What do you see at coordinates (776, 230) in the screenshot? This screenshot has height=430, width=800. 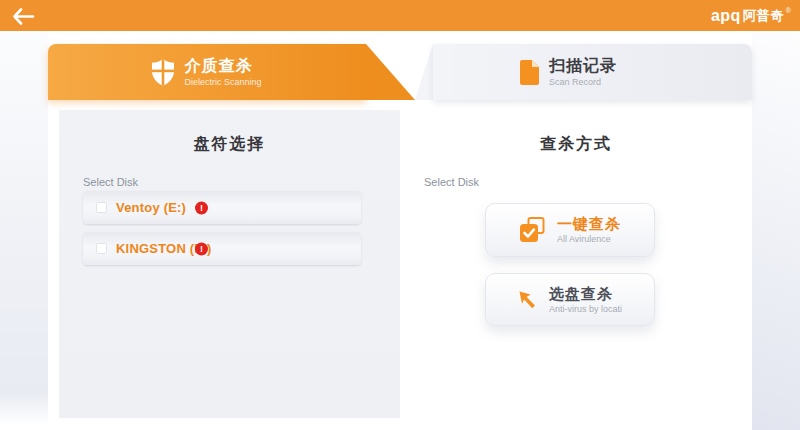 I see `right-background-strip` at bounding box center [776, 230].